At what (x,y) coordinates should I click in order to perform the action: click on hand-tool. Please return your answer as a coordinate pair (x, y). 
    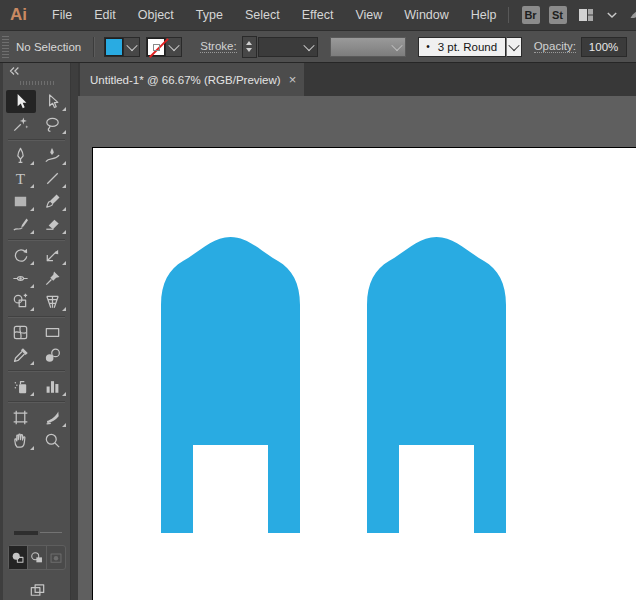
    Looking at the image, I should click on (21, 440).